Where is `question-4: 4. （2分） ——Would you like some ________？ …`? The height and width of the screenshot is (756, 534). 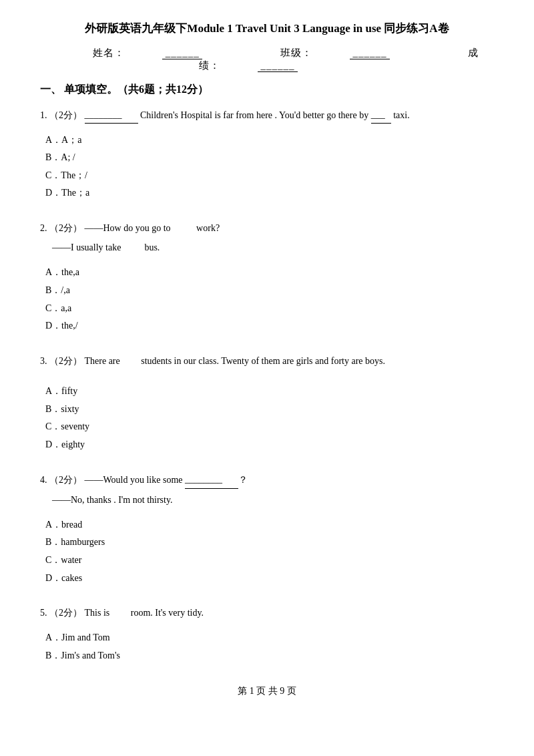
question-4: 4. （2分） ——Would you like some ________？ … is located at coordinates (267, 529).